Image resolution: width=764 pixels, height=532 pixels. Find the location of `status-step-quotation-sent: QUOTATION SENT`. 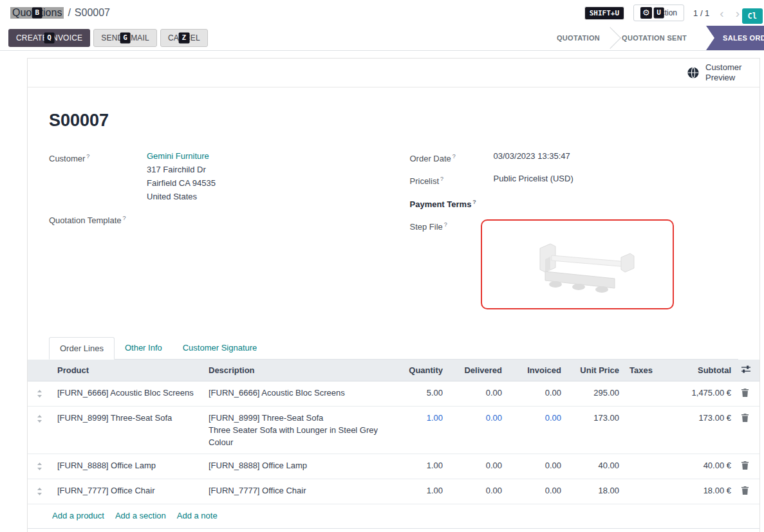

status-step-quotation-sent: QUOTATION SENT is located at coordinates (654, 38).